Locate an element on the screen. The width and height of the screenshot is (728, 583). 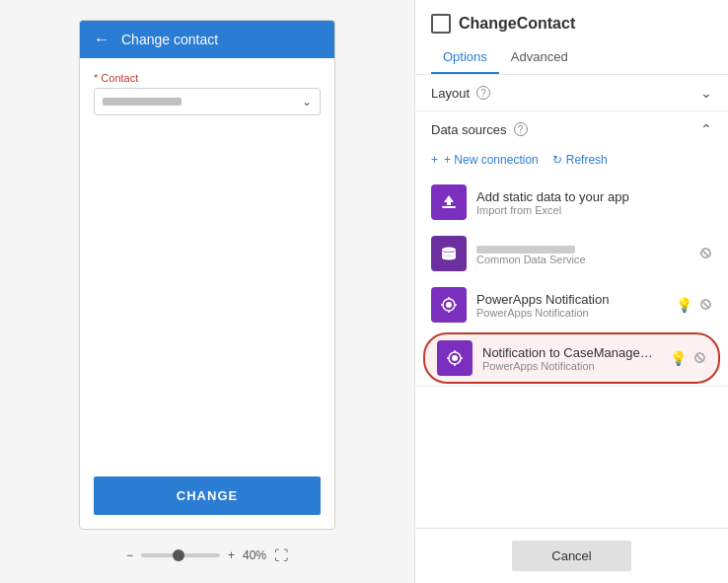
tab-options: Options is located at coordinates (466, 59).